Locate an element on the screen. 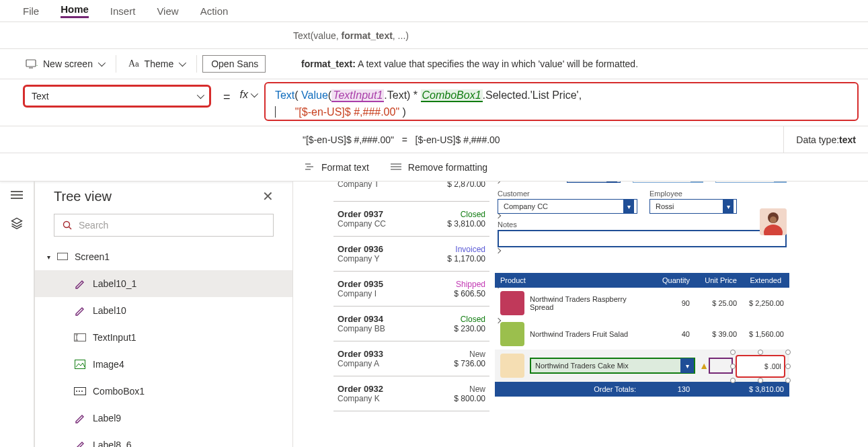 This screenshot has height=447, width=868. left-rail is located at coordinates (17, 315).